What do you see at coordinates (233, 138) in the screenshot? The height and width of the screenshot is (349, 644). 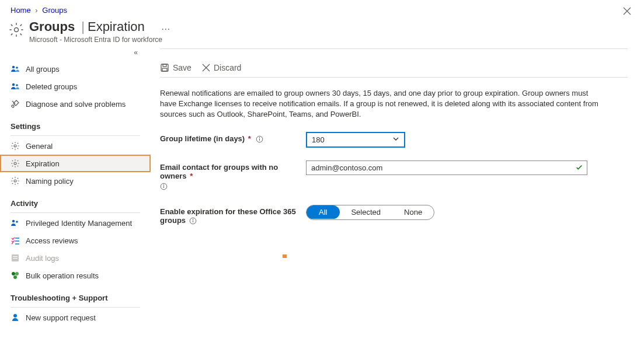 I see `lifetime-label: Group lifetime (in days) *` at bounding box center [233, 138].